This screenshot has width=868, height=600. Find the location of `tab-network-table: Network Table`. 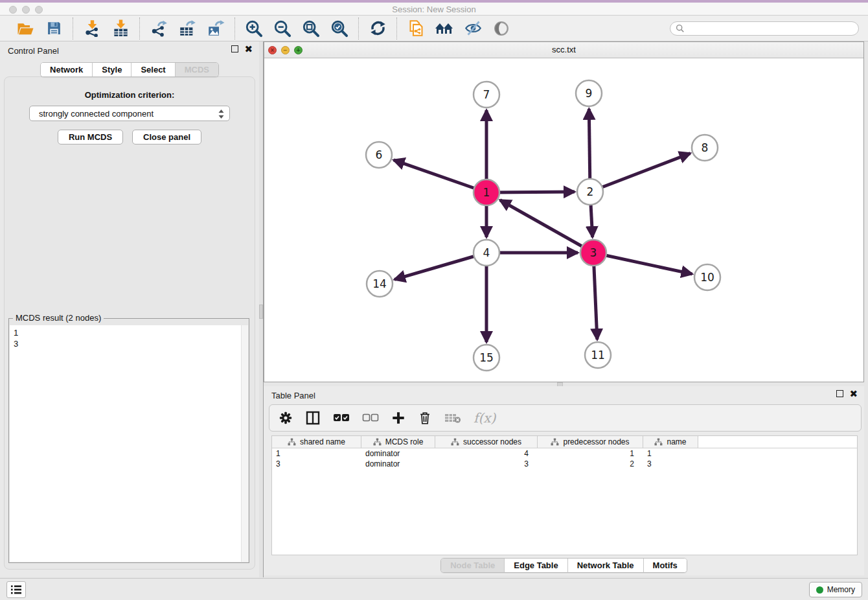

tab-network-table: Network Table is located at coordinates (606, 565).